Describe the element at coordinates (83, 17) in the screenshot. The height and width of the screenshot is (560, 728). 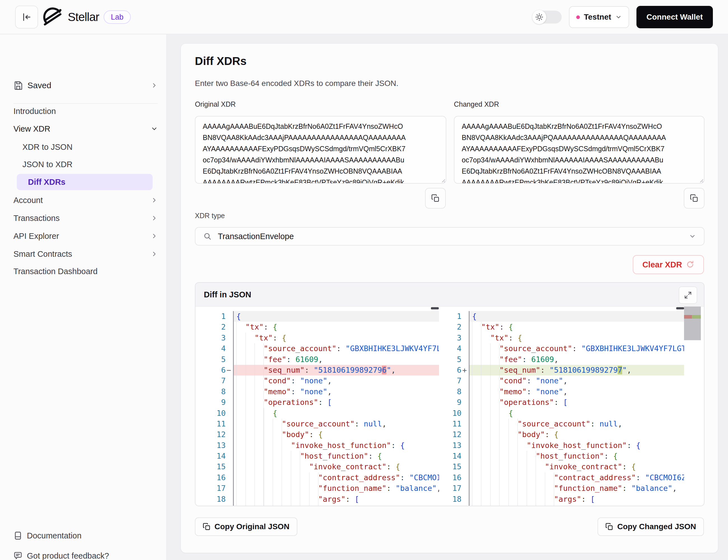
I see `brand-name: Stellar` at that location.